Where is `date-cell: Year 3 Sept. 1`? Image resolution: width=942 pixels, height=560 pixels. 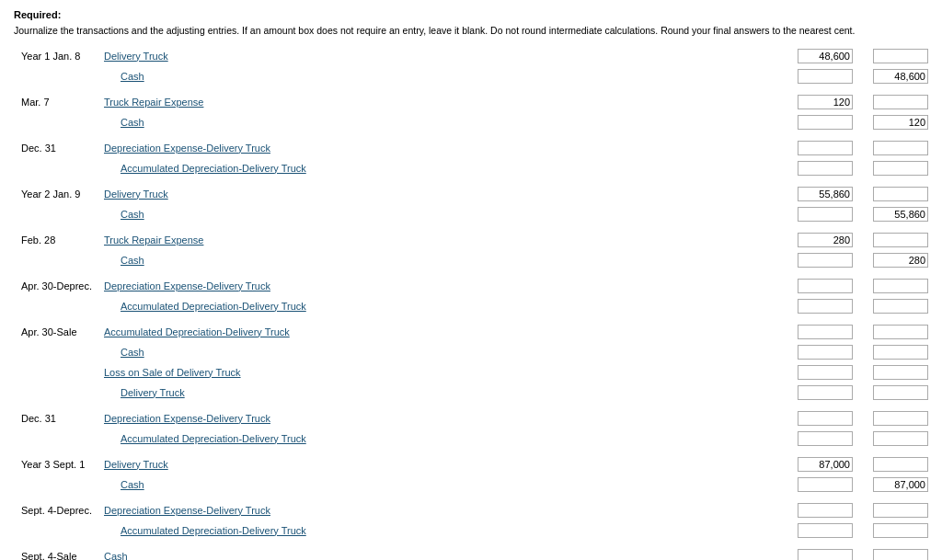 date-cell: Year 3 Sept. 1 is located at coordinates (63, 463).